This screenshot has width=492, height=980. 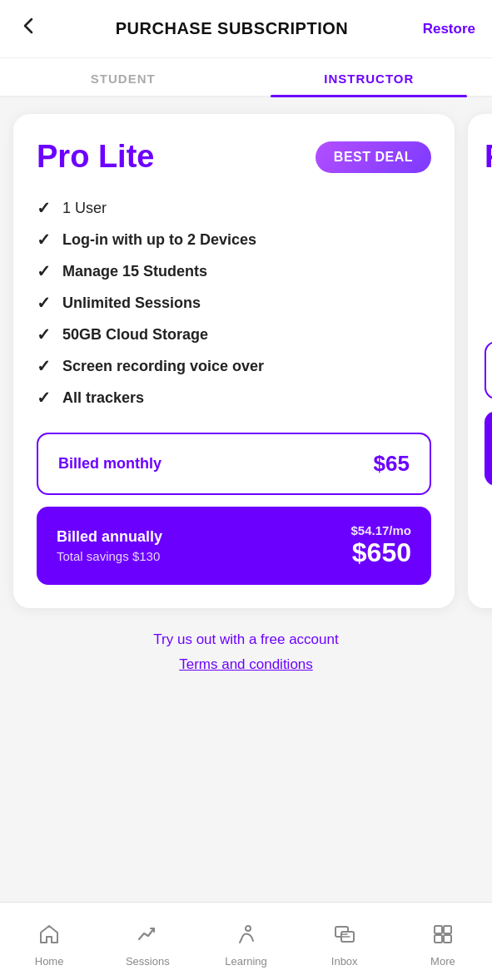 I want to click on annual-savings: Total savings $130, so click(x=110, y=556).